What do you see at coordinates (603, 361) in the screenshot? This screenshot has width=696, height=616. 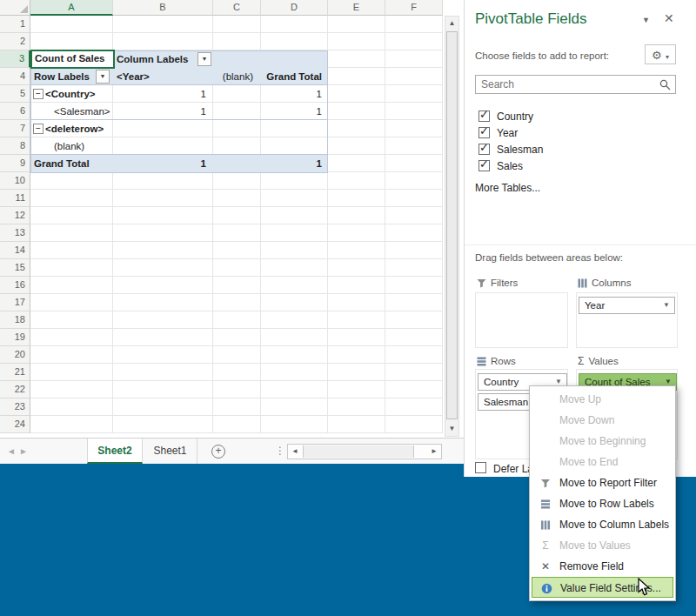 I see `values-label: Values` at bounding box center [603, 361].